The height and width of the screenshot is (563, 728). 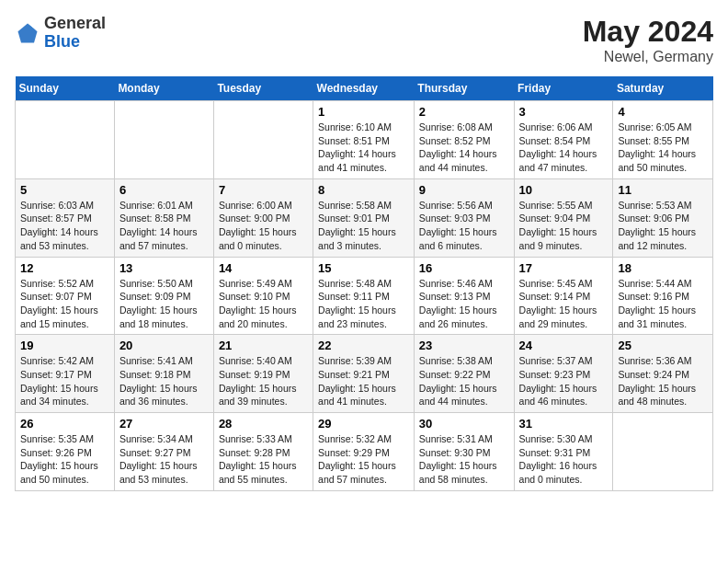 I want to click on day-info: Sunrise: 6:05 AM Sunset: 8:55 PM Dayligh…, so click(x=663, y=147).